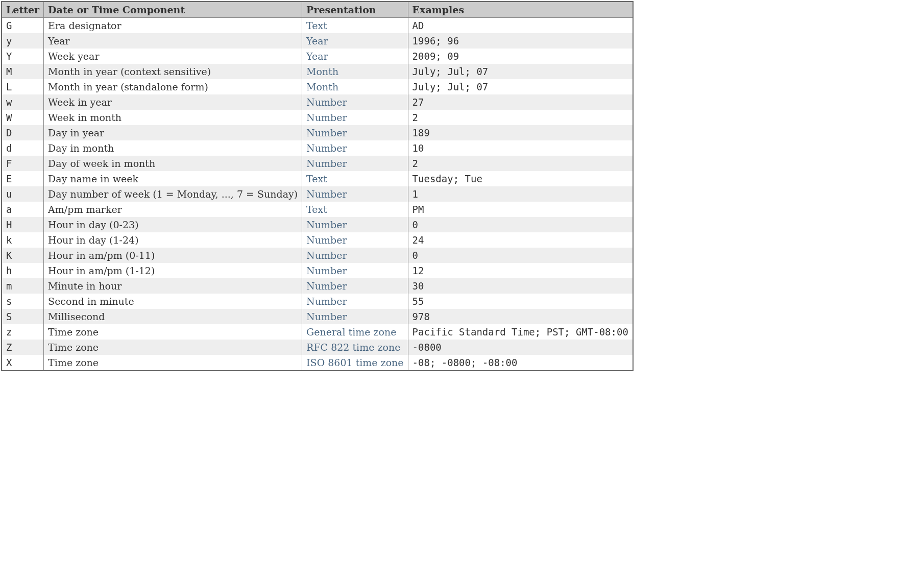 The width and height of the screenshot is (924, 579). What do you see at coordinates (173, 225) in the screenshot?
I see `cell-component: Hour in day (0-23)` at bounding box center [173, 225].